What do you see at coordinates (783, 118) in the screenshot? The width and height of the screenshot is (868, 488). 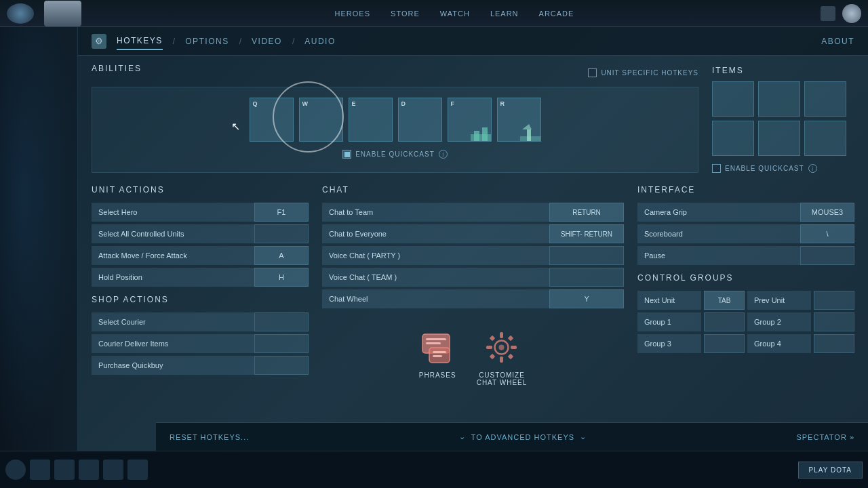 I see `items-section: ITEMS ENABLE QUICKCAST i` at bounding box center [783, 118].